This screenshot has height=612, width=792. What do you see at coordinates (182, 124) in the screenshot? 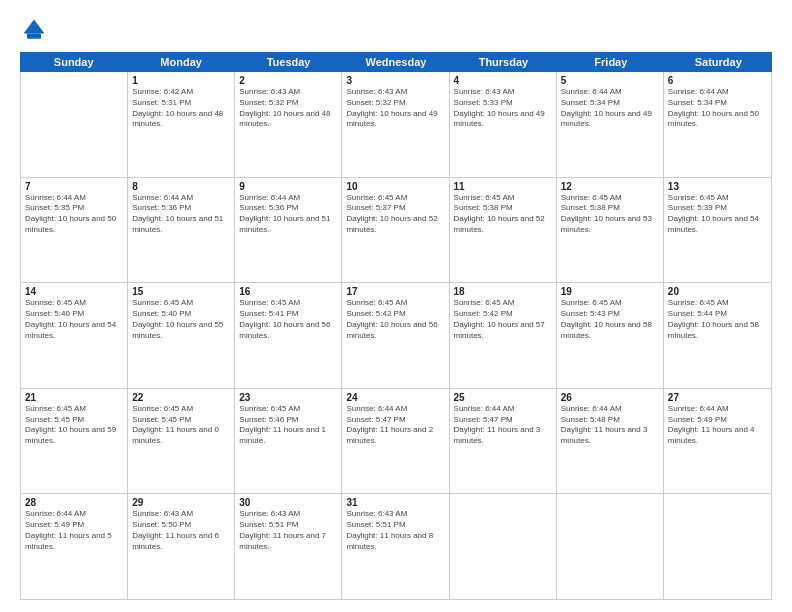
I see `calendar-cell-1: 1Sunrise: 6:42 AM Sunset: 5:31 PM Daylig…` at bounding box center [182, 124].